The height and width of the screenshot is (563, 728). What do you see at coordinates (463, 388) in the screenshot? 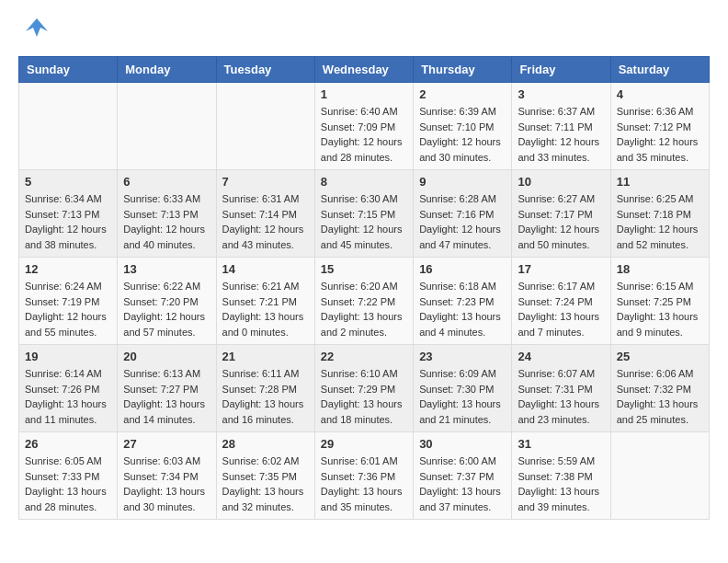
I see `calendar-day-23: 23Sunrise: 6:09 AMSunset: 7:30 PMDayligh…` at bounding box center [463, 388].